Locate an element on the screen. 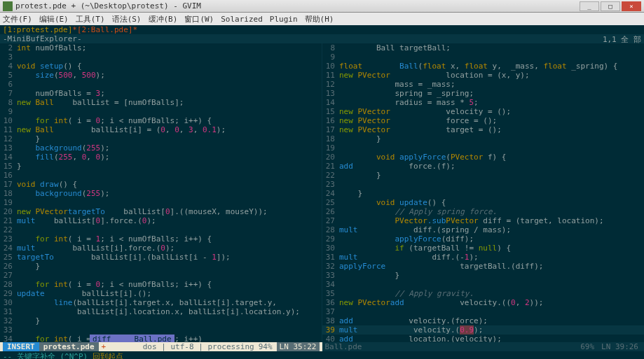  code-line: 25targetTo ballList[i].(ballList[i - 1])… is located at coordinates (161, 258).